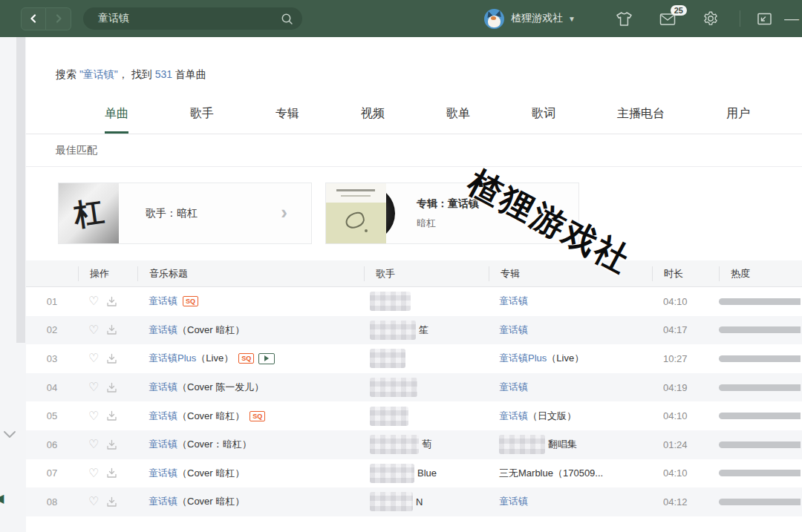 This screenshot has height=532, width=802. Describe the element at coordinates (414, 387) in the screenshot. I see `table-row: 04♡童话镇（Cover 陈一发儿）童话镇04:19` at that location.